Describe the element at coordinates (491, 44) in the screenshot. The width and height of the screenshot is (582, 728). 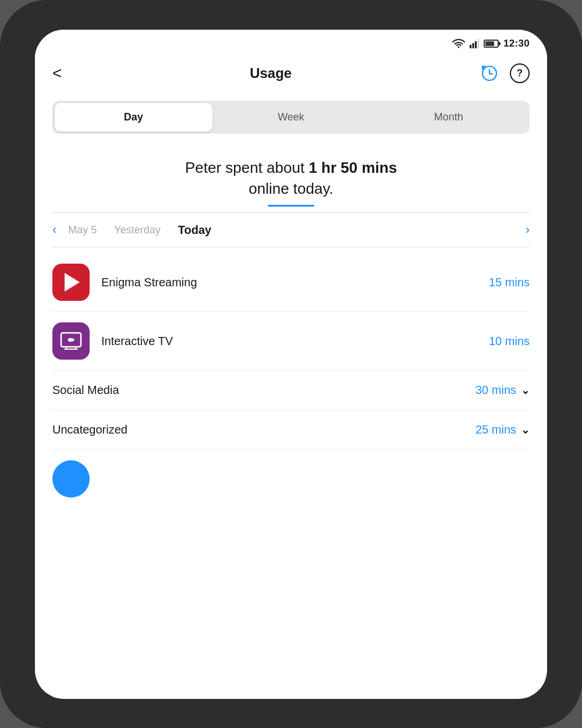
I see `battery-icon` at that location.